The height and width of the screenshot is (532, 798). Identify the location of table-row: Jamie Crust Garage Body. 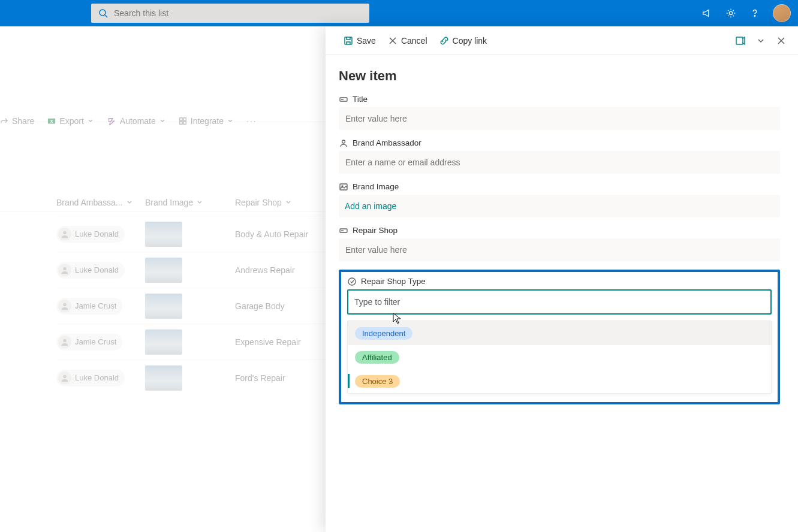
(206, 306).